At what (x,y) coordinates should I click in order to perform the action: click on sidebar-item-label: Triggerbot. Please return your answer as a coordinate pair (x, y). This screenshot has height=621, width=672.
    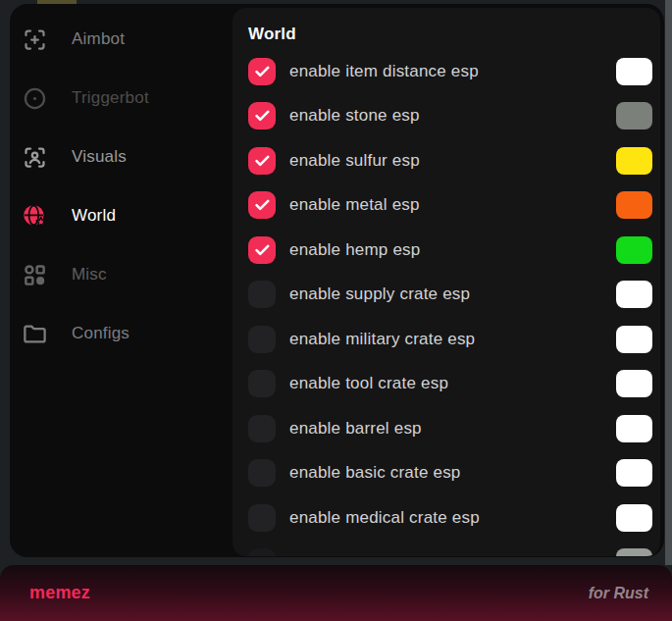
    Looking at the image, I should click on (110, 98).